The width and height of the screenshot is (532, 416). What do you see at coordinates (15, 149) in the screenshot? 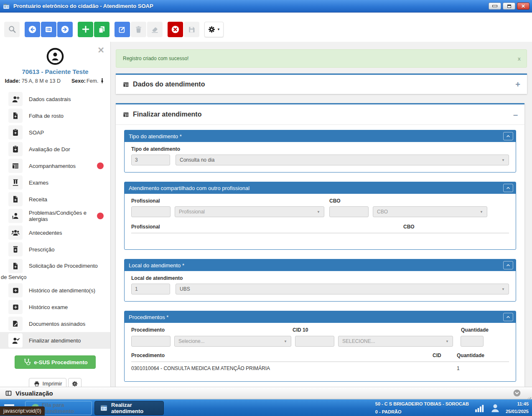
I see `clipboard-plus-icon` at bounding box center [15, 149].